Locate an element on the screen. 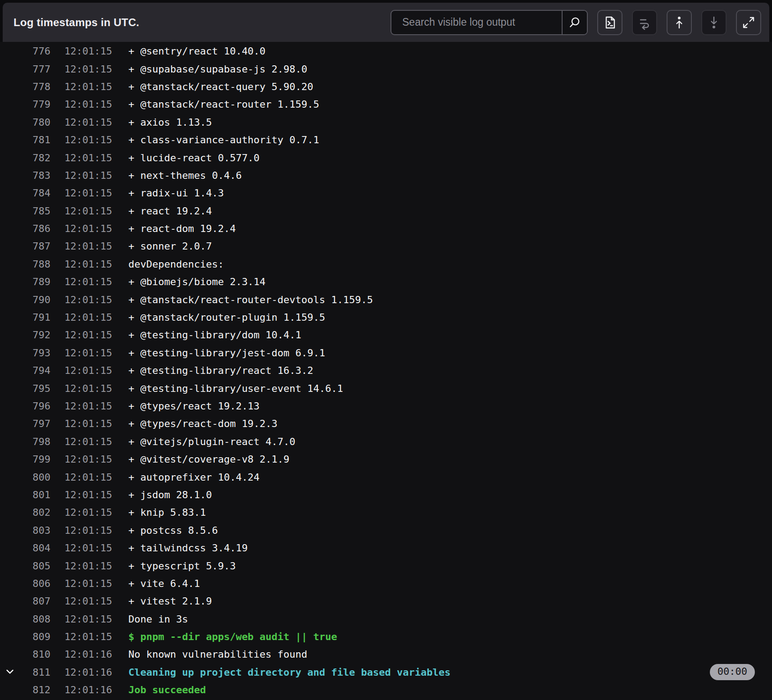  line-number: 799 is located at coordinates (35, 459).